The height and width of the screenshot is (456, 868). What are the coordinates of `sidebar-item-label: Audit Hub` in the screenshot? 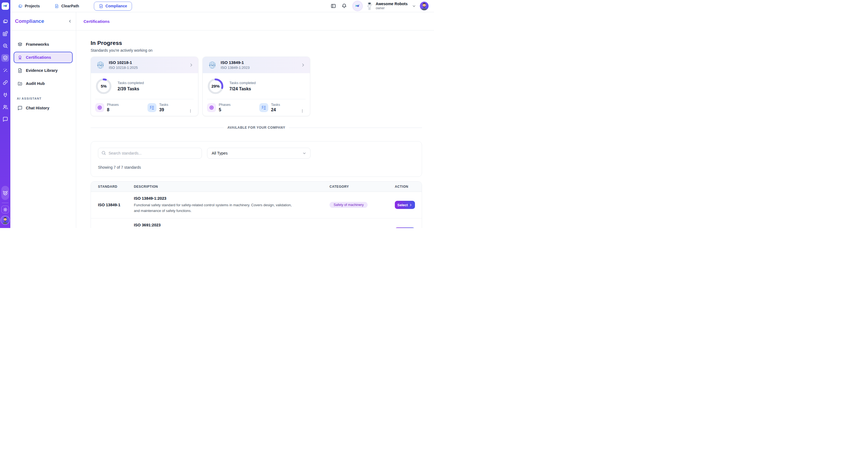 It's located at (35, 84).